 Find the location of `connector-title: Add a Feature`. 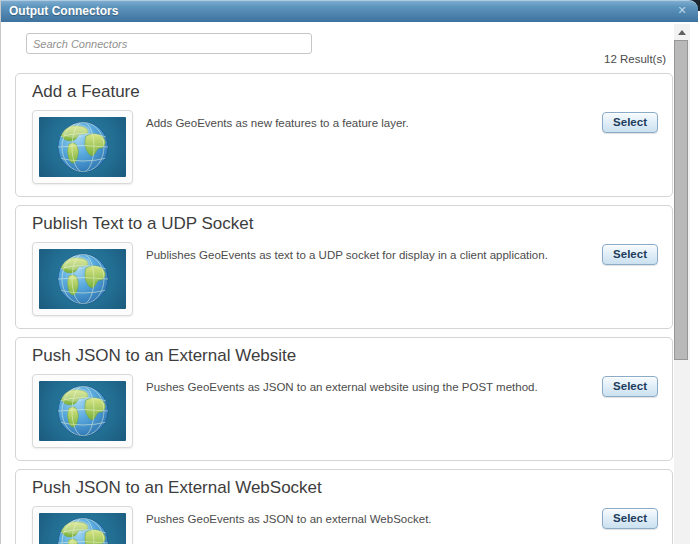

connector-title: Add a Feature is located at coordinates (86, 92).